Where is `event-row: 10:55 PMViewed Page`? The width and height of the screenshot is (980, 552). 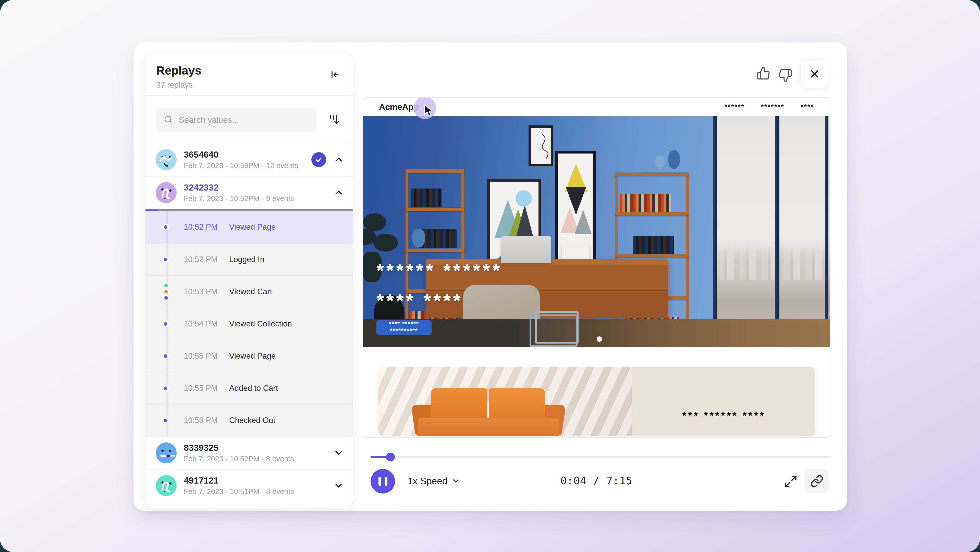
event-row: 10:55 PMViewed Page is located at coordinates (249, 356).